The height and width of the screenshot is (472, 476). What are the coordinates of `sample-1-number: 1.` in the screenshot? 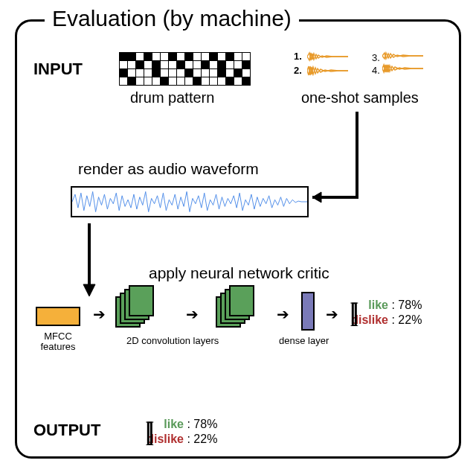 It's located at (299, 57).